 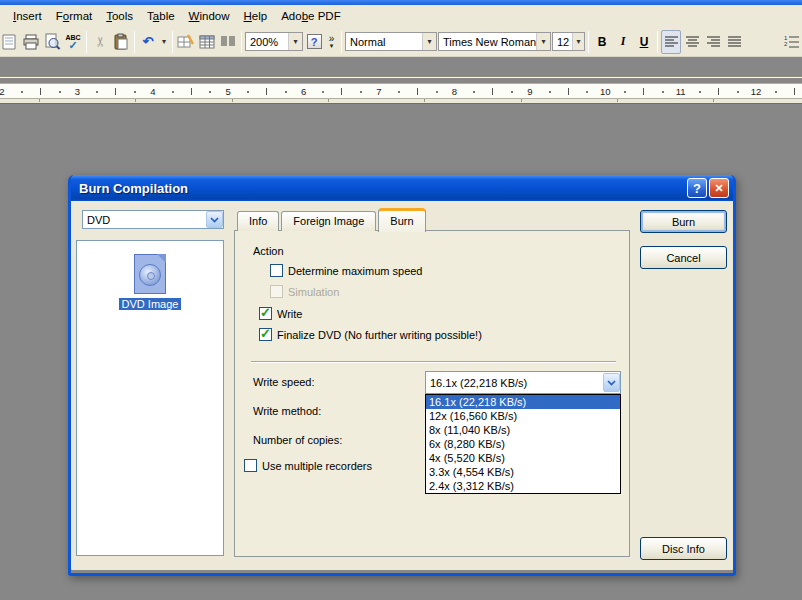 I want to click on checkbox-write: ✓, so click(x=266, y=314).